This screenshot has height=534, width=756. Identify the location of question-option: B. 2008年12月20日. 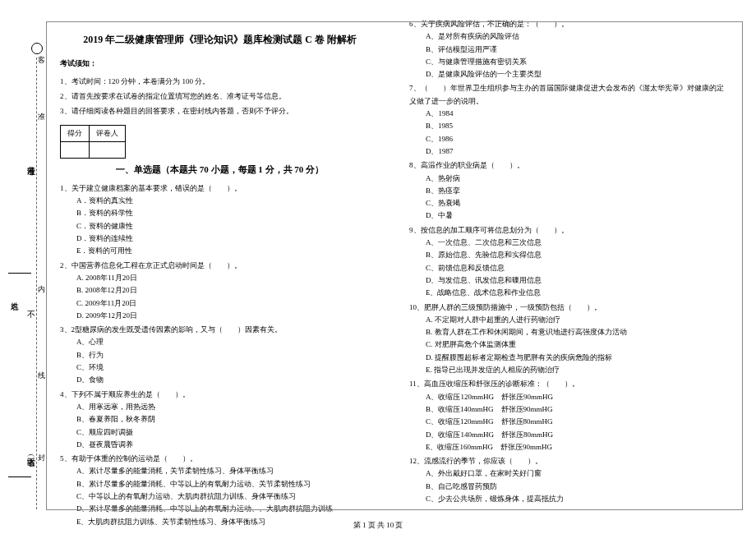
(228, 291).